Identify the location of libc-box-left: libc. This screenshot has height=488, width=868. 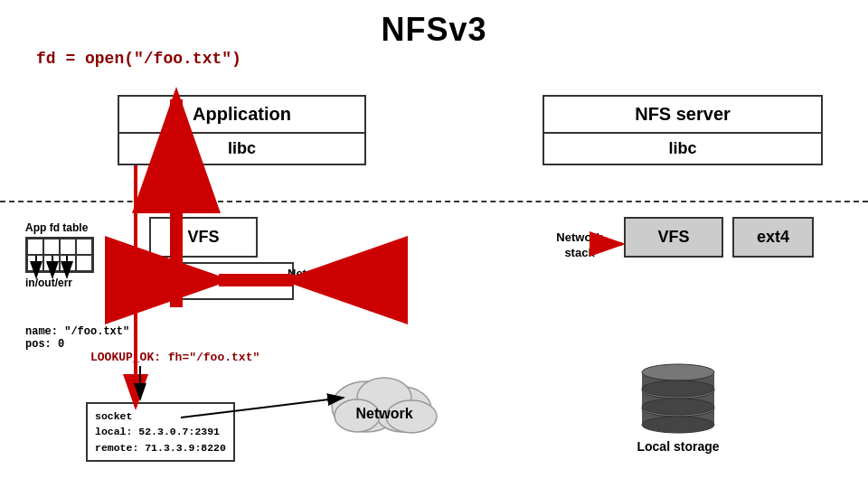
(242, 150).